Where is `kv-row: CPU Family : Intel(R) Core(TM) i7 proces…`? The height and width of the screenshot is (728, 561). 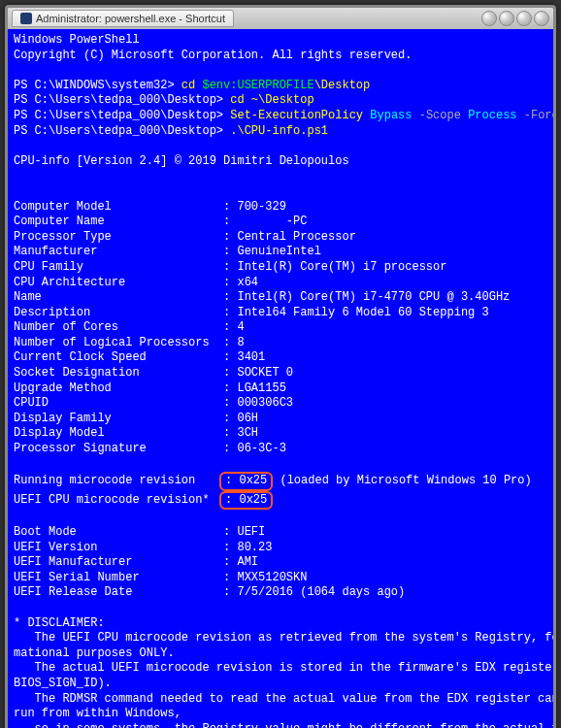
kv-row: CPU Family : Intel(R) Core(TM) i7 proces… is located at coordinates (280, 268).